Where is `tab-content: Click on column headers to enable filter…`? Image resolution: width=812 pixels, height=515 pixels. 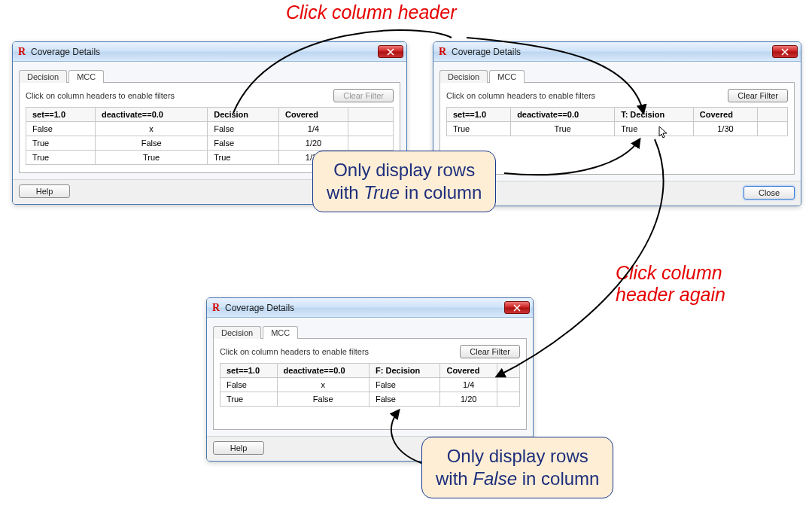
tab-content: Click on column headers to enable filter… is located at coordinates (370, 384).